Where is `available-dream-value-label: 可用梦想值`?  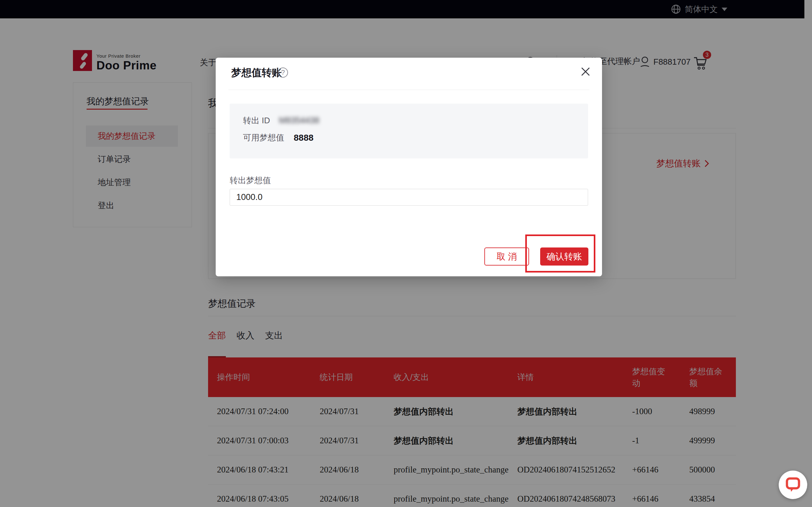 available-dream-value-label: 可用梦想值 is located at coordinates (264, 137).